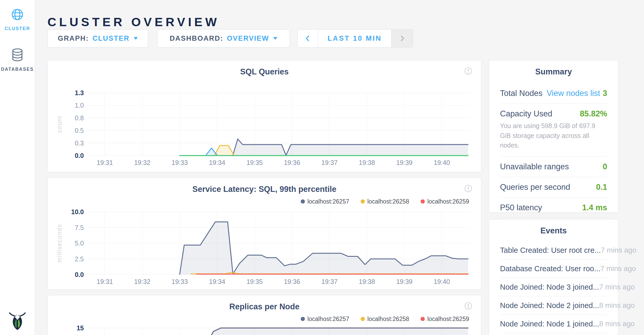 Image resolution: width=644 pixels, height=335 pixels. I want to click on svg-text: 10.0, so click(77, 212).